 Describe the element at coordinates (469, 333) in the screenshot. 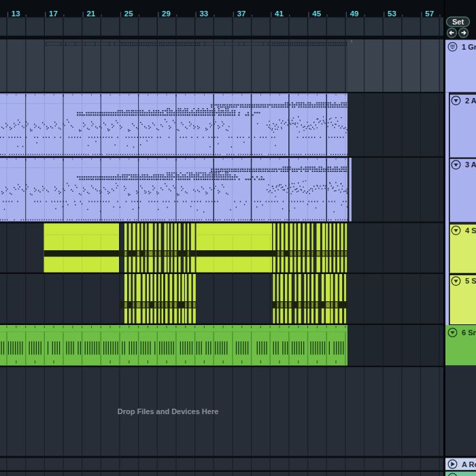

I see `svg-text: 6 Sn` at that location.